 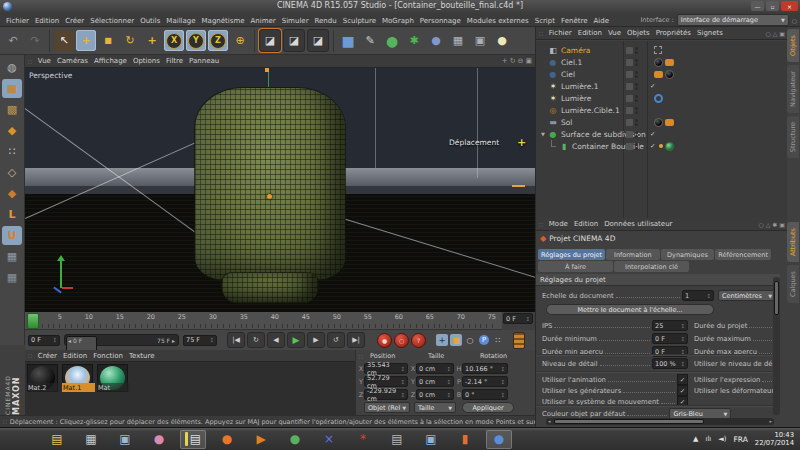 I want to click on viewport-menu-item: Caméras, so click(x=72, y=61).